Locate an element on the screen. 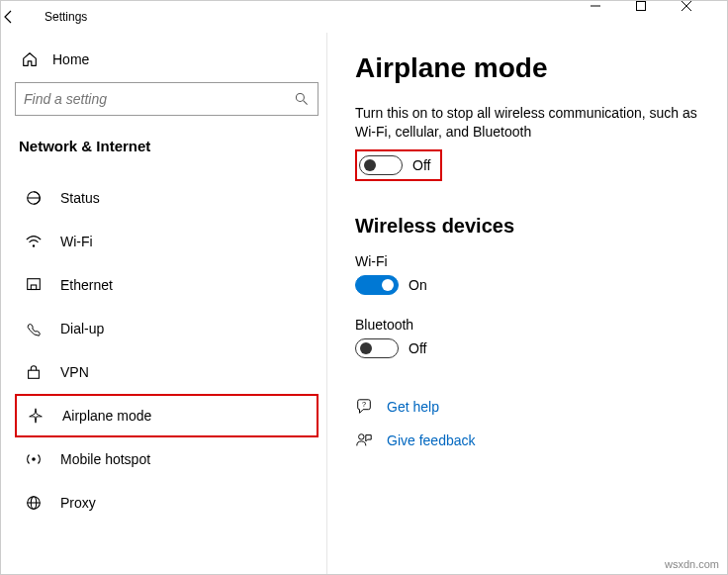 The height and width of the screenshot is (575, 728). sidebar-item-label: Mobile hotspot is located at coordinates (105, 459).